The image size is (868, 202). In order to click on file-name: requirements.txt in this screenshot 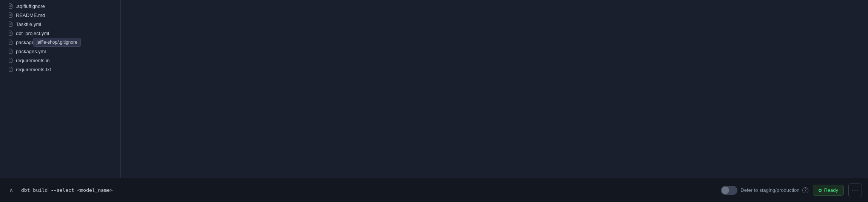, I will do `click(33, 69)`.